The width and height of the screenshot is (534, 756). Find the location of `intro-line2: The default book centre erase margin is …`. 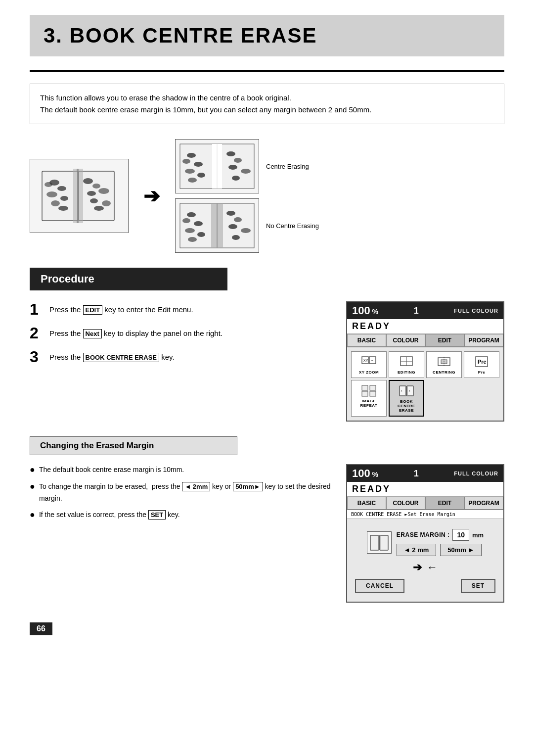

intro-line2: The default book centre erase margin is … is located at coordinates (267, 110).